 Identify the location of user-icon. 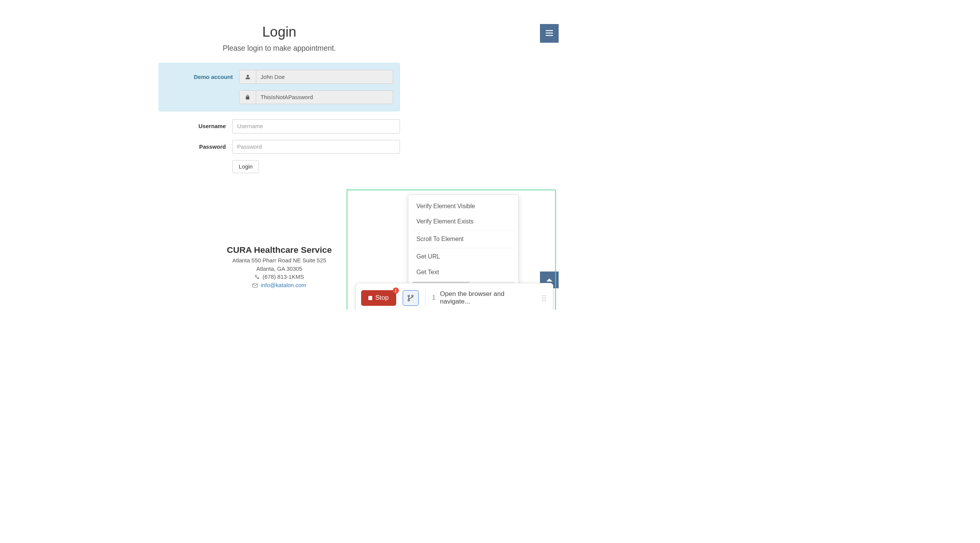
(247, 77).